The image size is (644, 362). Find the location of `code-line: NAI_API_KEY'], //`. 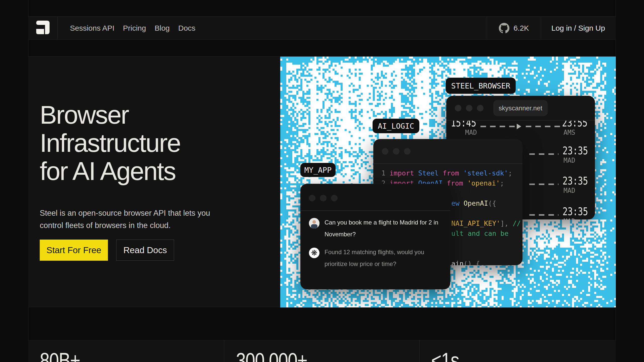

code-line: NAI_API_KEY'], // is located at coordinates (486, 223).